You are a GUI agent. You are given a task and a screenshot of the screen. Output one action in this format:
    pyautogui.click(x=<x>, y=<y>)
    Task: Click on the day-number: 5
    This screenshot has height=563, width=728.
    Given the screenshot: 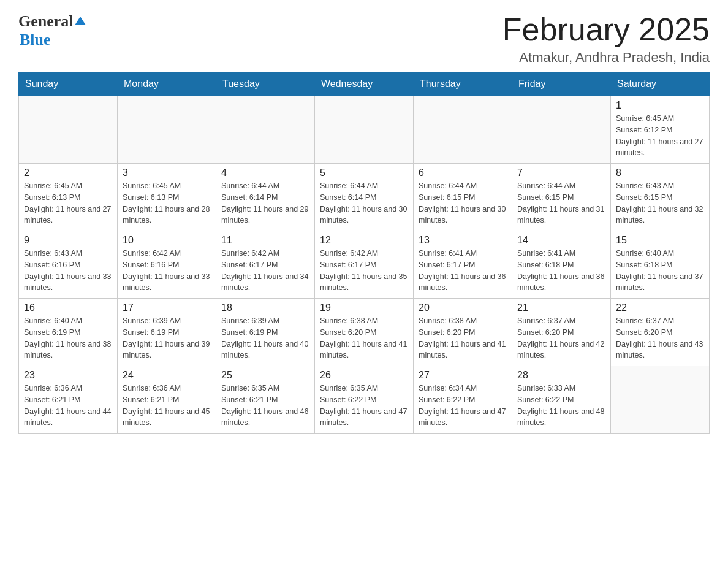 What is the action you would take?
    pyautogui.click(x=364, y=173)
    